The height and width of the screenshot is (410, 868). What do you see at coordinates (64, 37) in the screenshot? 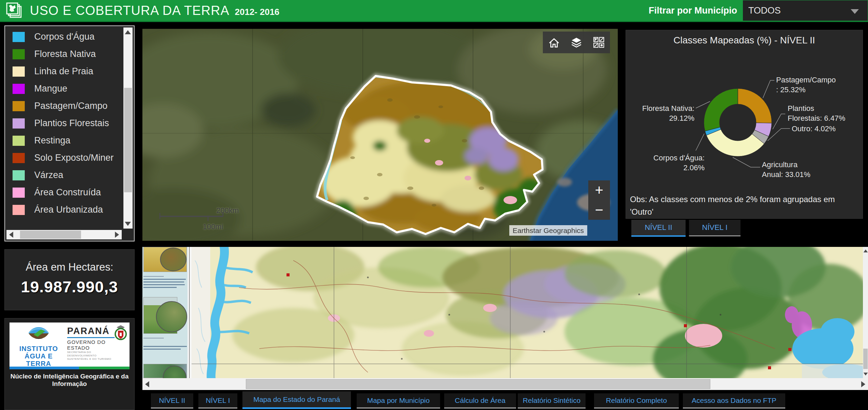
I see `legend-label: Corpos d'Água` at bounding box center [64, 37].